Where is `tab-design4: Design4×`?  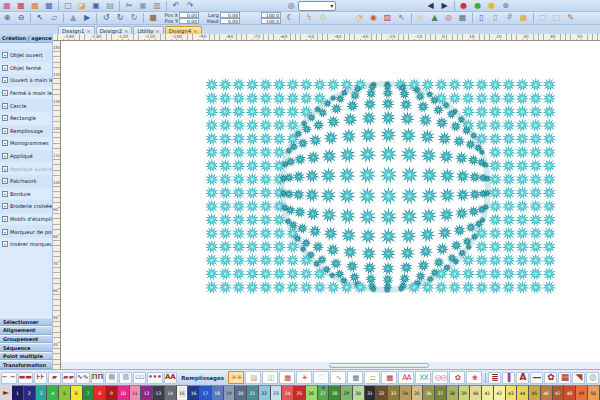
tab-design4: Design4× is located at coordinates (184, 30).